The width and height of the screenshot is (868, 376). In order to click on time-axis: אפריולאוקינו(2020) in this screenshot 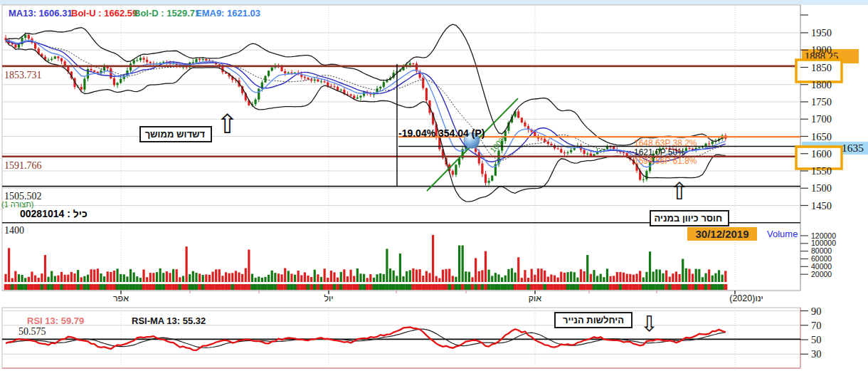, I will do `click(438, 297)`.